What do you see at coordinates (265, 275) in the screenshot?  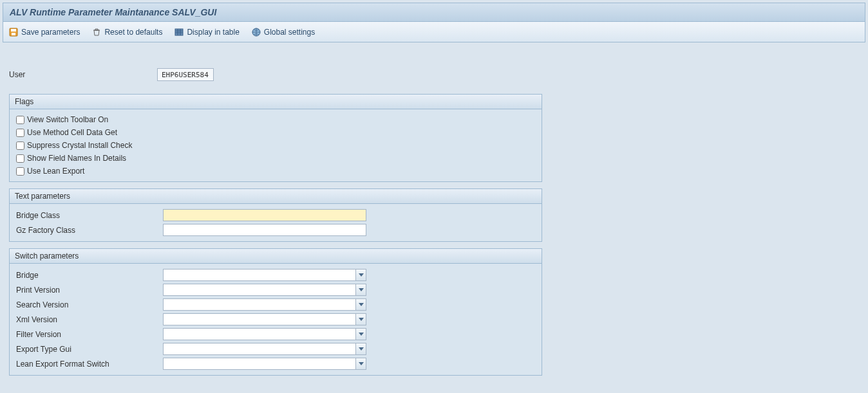 I see `bridge-select-wrap` at bounding box center [265, 275].